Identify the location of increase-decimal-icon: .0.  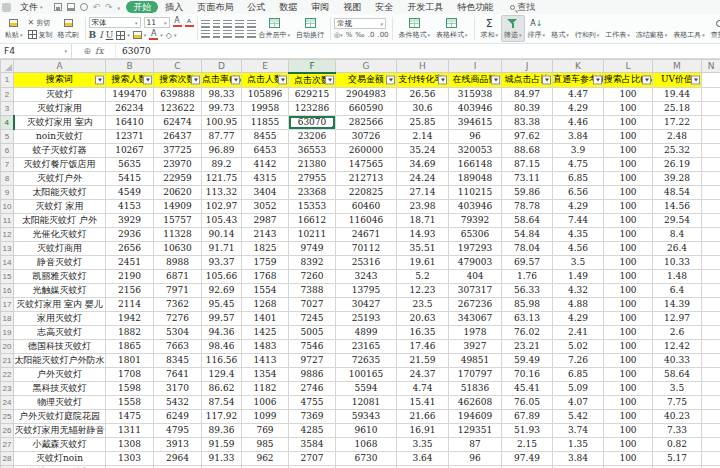
(372, 35).